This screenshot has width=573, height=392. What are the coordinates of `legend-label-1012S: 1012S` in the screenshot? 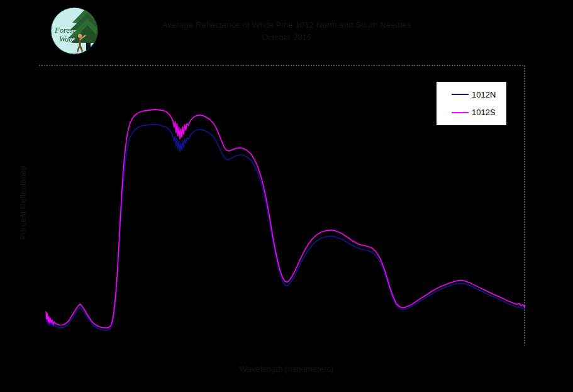 It's located at (484, 112).